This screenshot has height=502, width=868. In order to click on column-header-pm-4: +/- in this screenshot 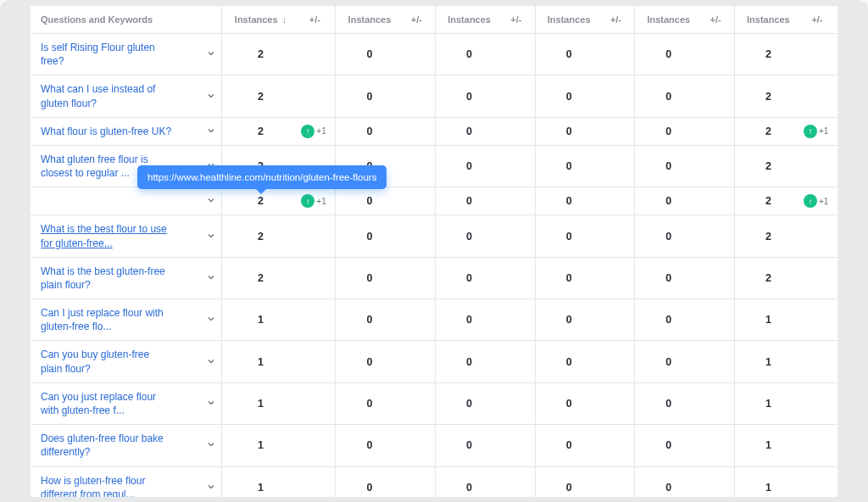, I will do `click(619, 20)`.